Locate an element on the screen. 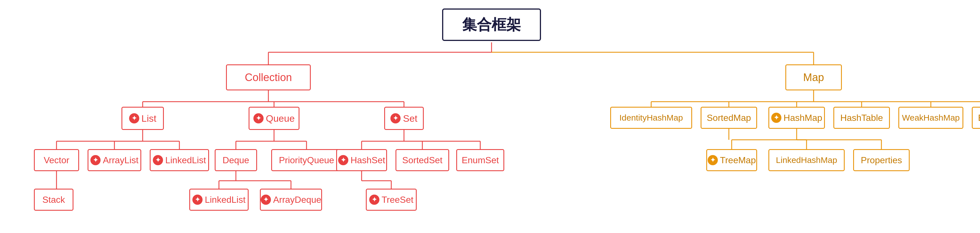 The image size is (980, 233). set-node: ✦ Set is located at coordinates (404, 119).